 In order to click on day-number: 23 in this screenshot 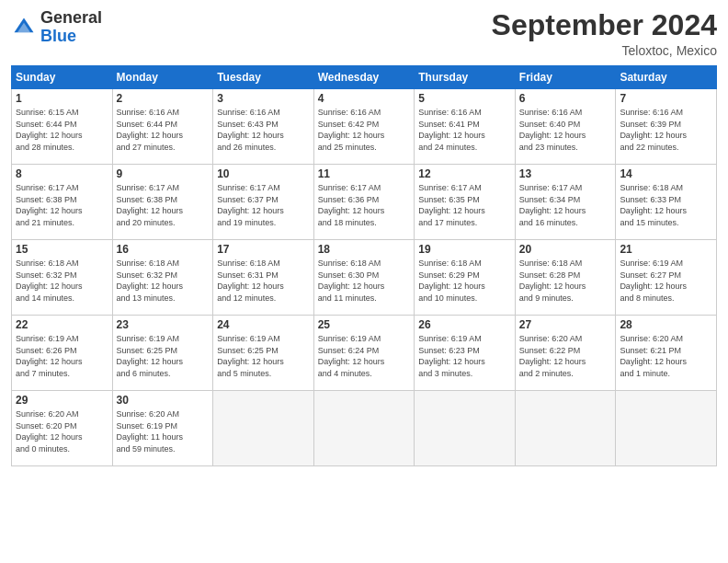, I will do `click(164, 325)`.